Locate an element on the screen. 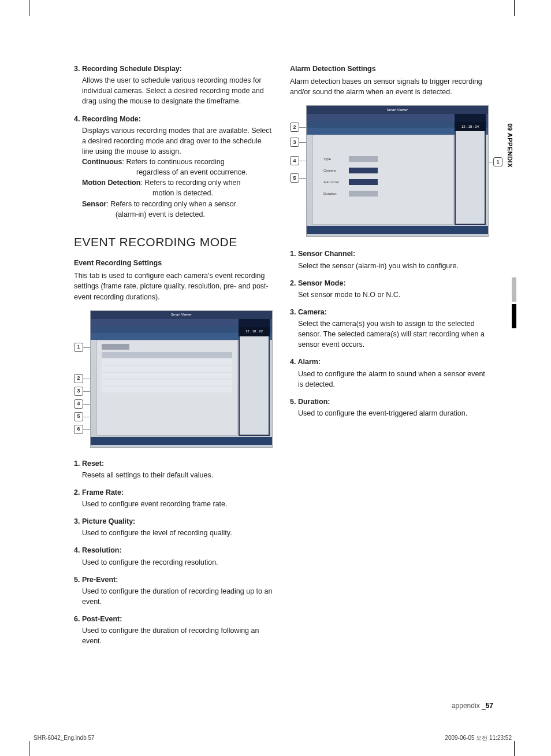 This screenshot has width=551, height=756. mode-desc: : Refers to recording only when is located at coordinates (191, 183).